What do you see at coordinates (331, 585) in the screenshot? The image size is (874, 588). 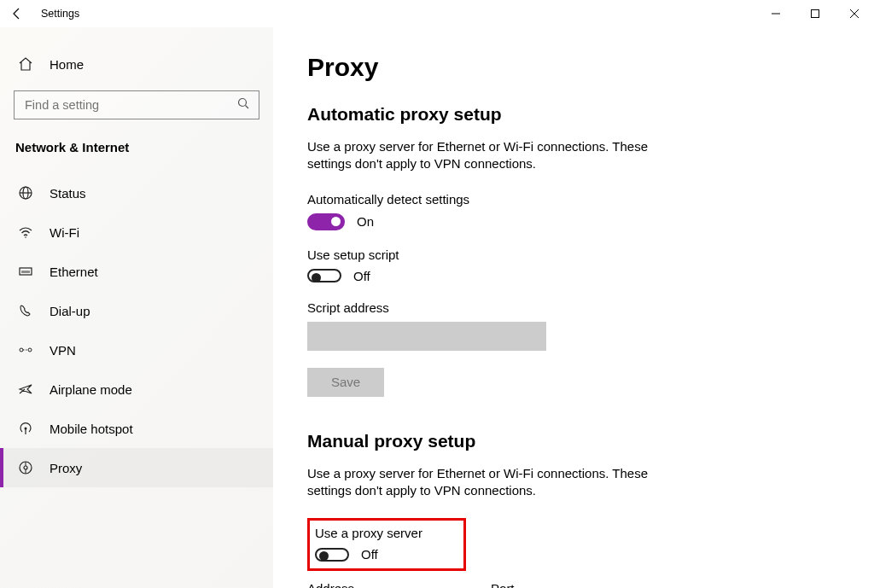 I see `address-label: Address` at bounding box center [331, 585].